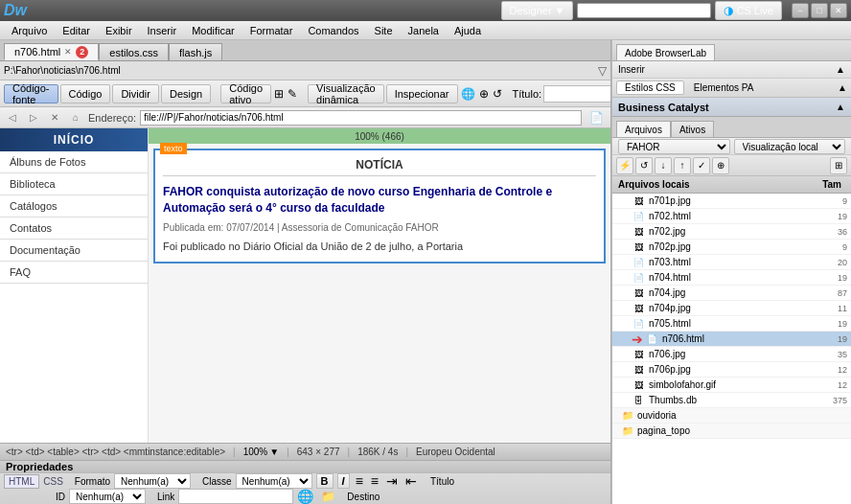 This screenshot has height=504, width=851. I want to click on checkout-button: ✓, so click(702, 166).